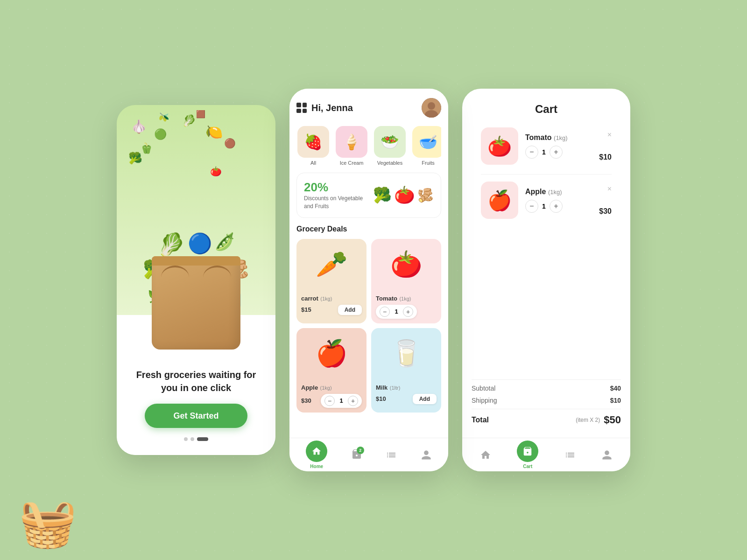  Describe the element at coordinates (331, 354) in the screenshot. I see `apple-image: 🍎` at that location.